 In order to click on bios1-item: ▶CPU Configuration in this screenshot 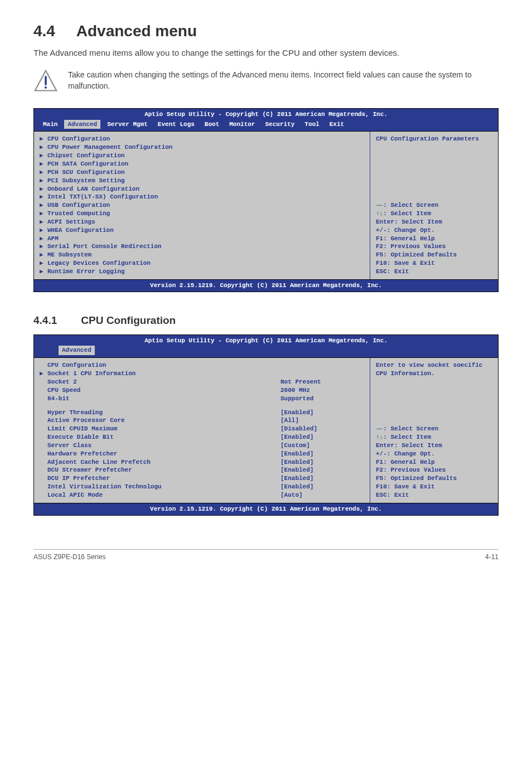, I will do `click(202, 139)`.